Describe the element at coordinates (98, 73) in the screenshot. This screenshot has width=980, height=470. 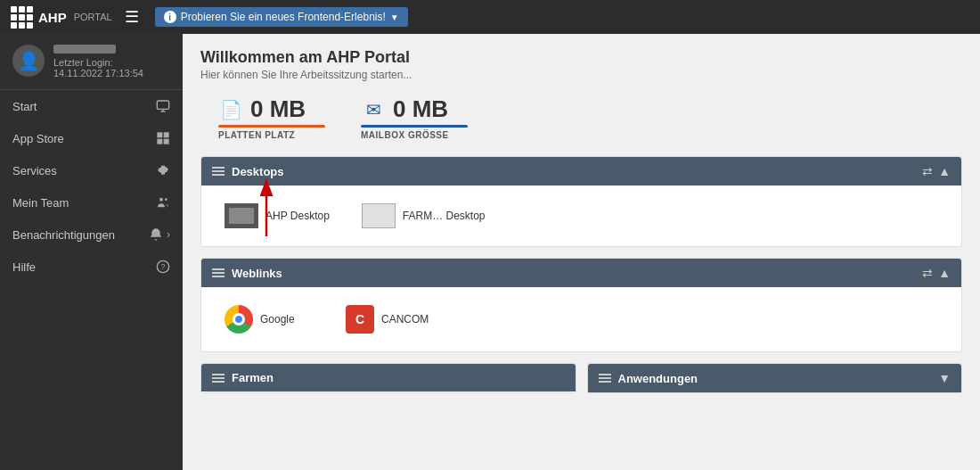
I see `user-date: 14.11.2022 17:13:54` at that location.